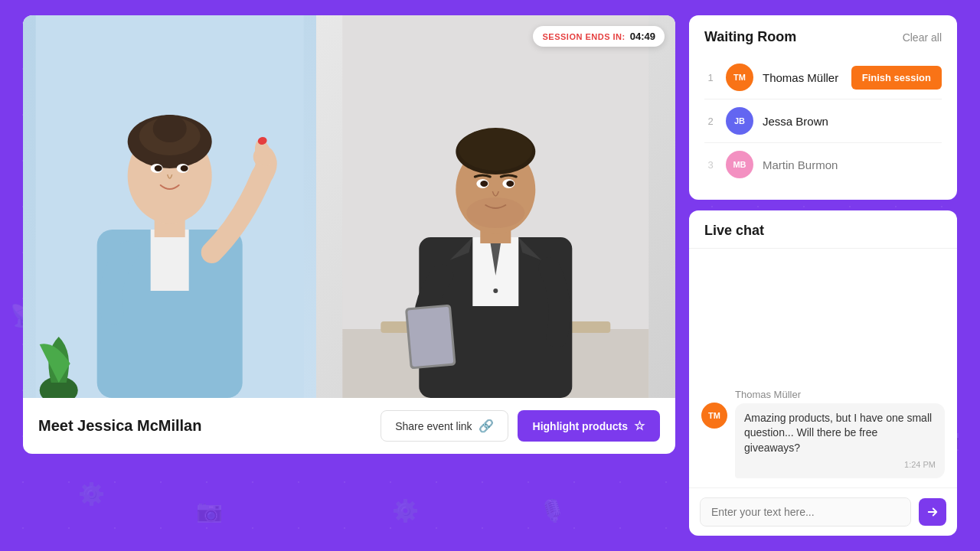 Image resolution: width=980 pixels, height=551 pixels. Describe the element at coordinates (433, 426) in the screenshot. I see `share-label: Share event link` at that location.